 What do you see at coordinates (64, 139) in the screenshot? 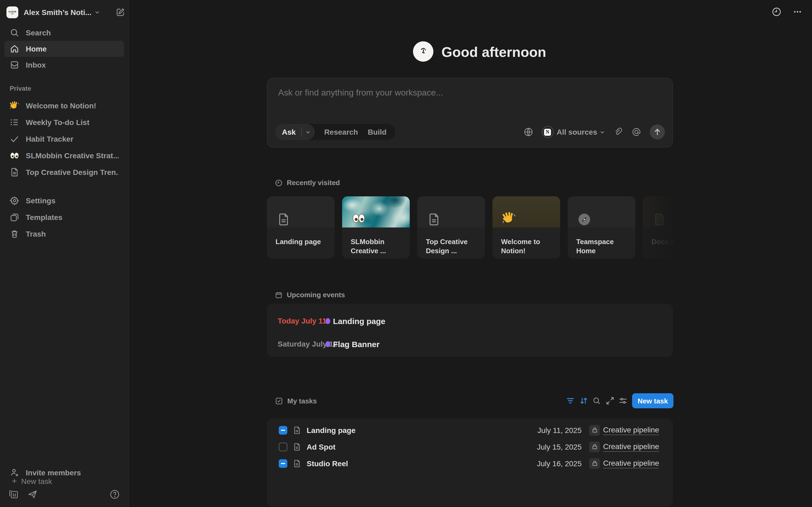
I see `sidebar-item-habit-tracker: Habit Tracker` at bounding box center [64, 139].